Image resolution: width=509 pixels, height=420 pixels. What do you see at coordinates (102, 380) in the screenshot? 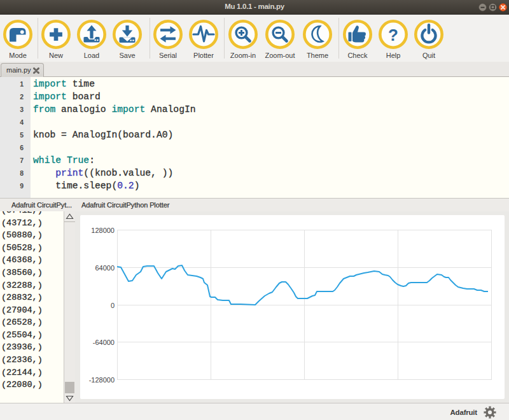
I see `svg-text: -128000` at bounding box center [102, 380].